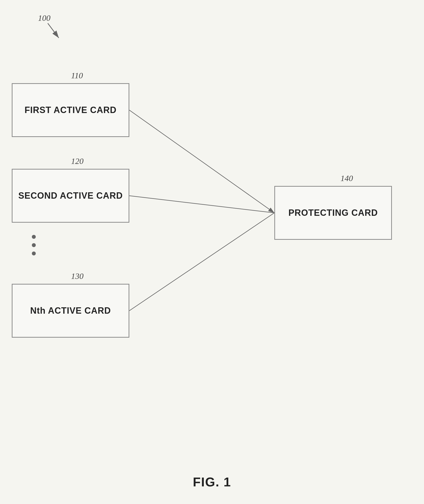  I want to click on first-active-card-label: FIRST ACTIVE CARD, so click(71, 110).